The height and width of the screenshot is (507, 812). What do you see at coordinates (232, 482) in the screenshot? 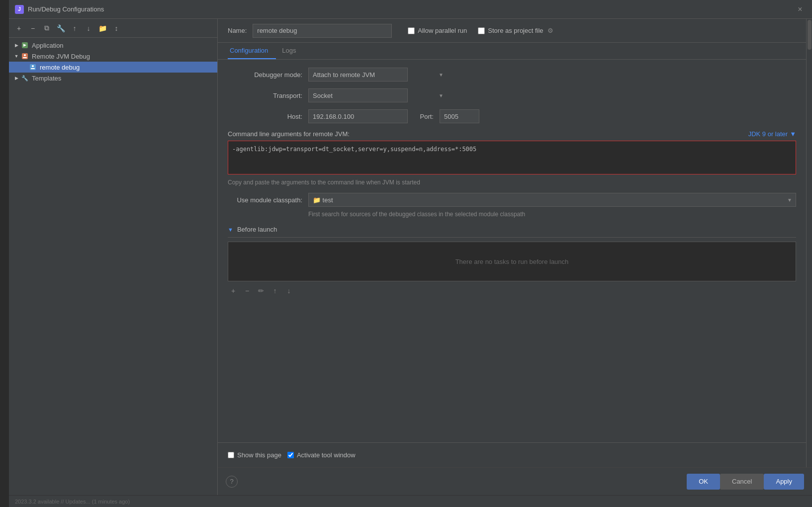
I see `help-button: ?` at bounding box center [232, 482].